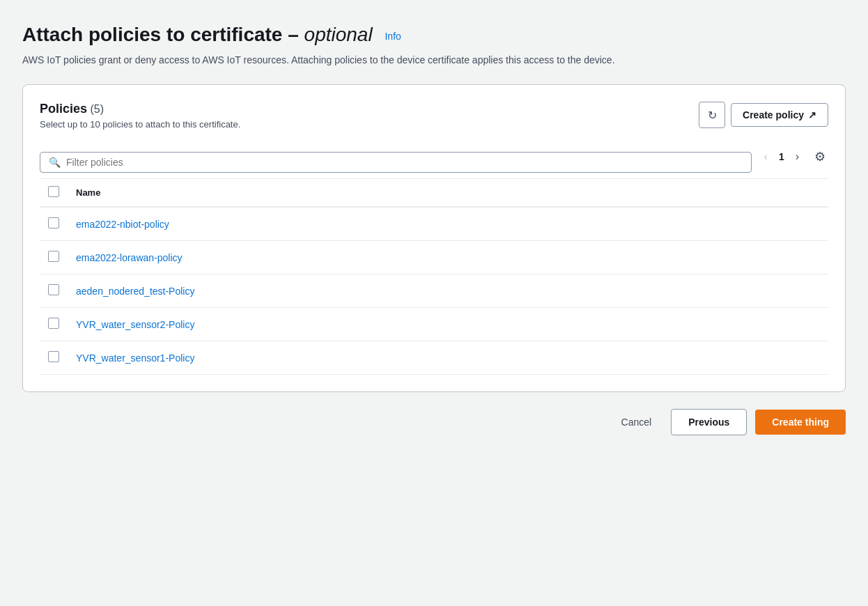 The width and height of the screenshot is (868, 606). What do you see at coordinates (396, 162) in the screenshot?
I see `search-bar: 🔍` at bounding box center [396, 162].